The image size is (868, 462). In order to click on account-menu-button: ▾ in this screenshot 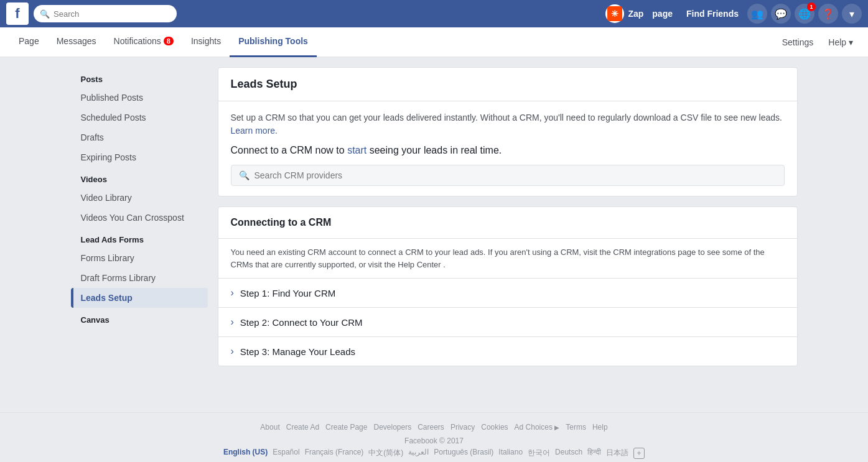, I will do `click(852, 14)`.